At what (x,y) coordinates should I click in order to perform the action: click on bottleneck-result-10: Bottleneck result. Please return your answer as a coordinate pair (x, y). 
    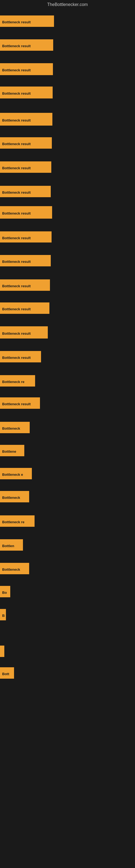
    Looking at the image, I should click on (26, 237).